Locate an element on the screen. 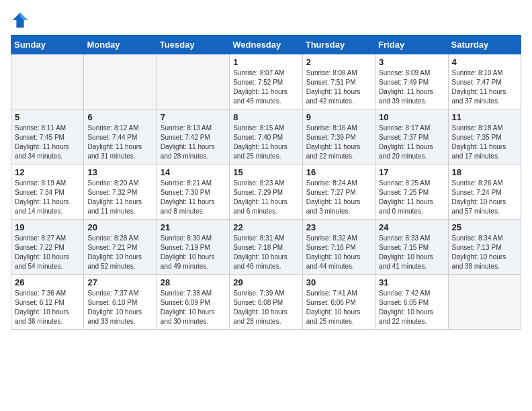  day-number: 23 is located at coordinates (339, 227).